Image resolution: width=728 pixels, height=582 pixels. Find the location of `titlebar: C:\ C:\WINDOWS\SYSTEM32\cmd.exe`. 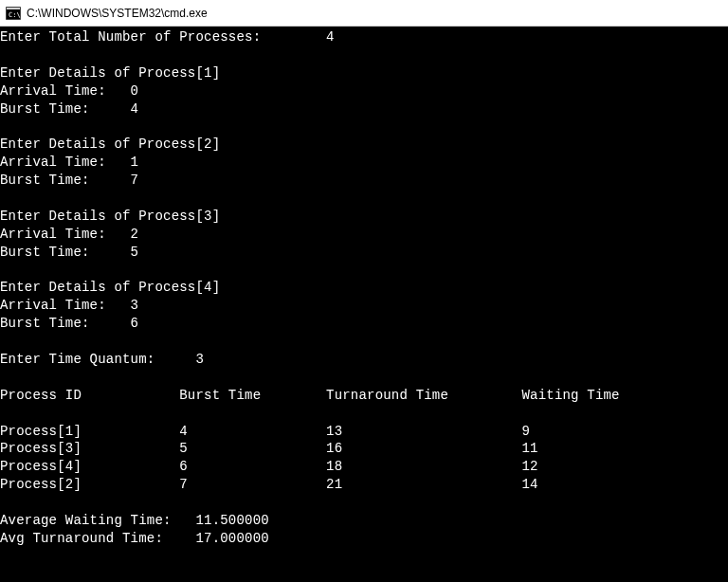

titlebar: C:\ C:\WINDOWS\SYSTEM32\cmd.exe is located at coordinates (364, 13).